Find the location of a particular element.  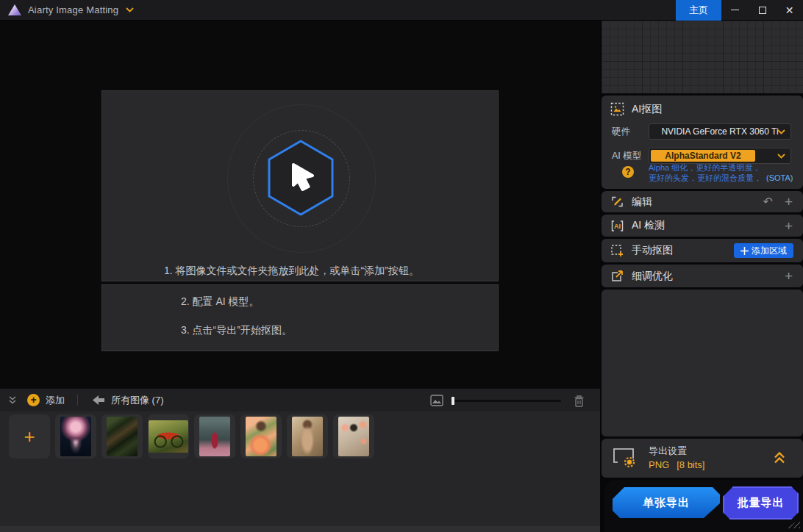

crosshair-plus-icon is located at coordinates (744, 251).